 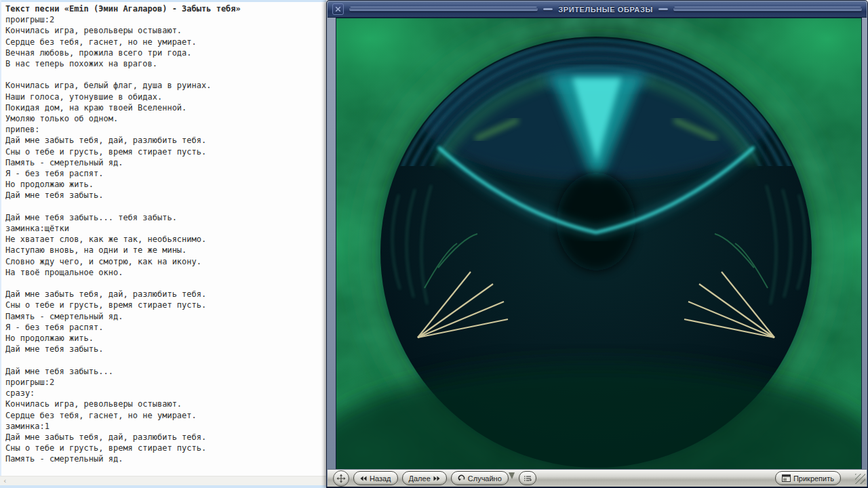 I want to click on lyrics-line: Дай мне тебя забыть... тебя забыть., so click(x=164, y=218).